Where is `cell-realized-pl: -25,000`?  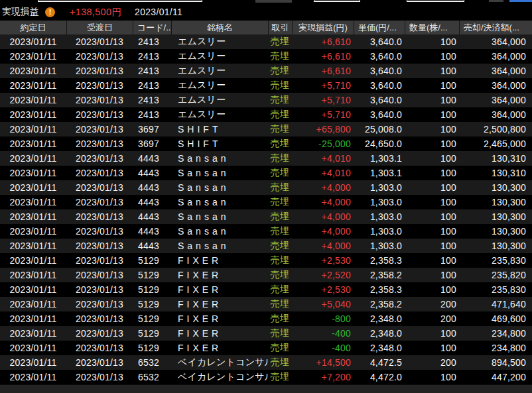 cell-realized-pl: -25,000 is located at coordinates (322, 144).